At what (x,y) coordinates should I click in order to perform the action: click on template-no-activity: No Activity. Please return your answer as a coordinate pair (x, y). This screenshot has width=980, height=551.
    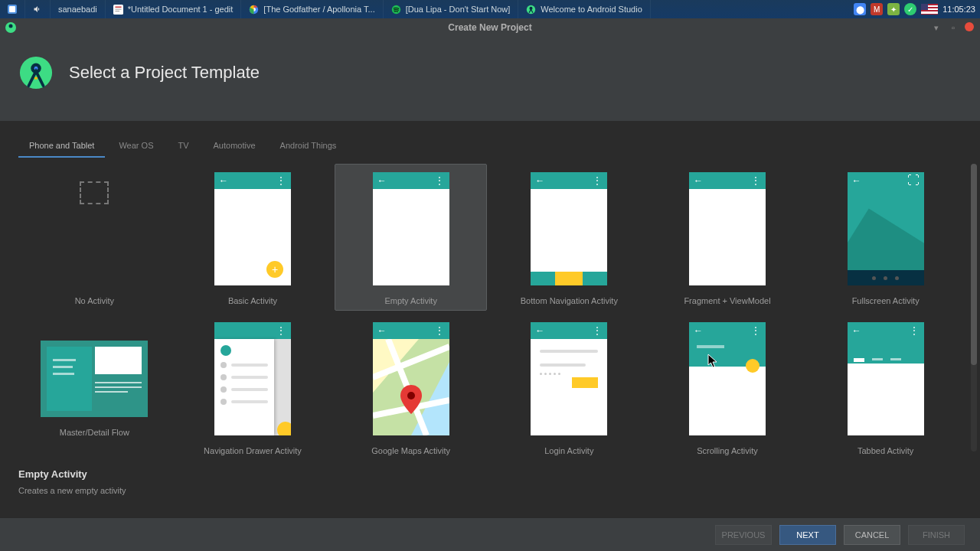
    Looking at the image, I should click on (95, 237).